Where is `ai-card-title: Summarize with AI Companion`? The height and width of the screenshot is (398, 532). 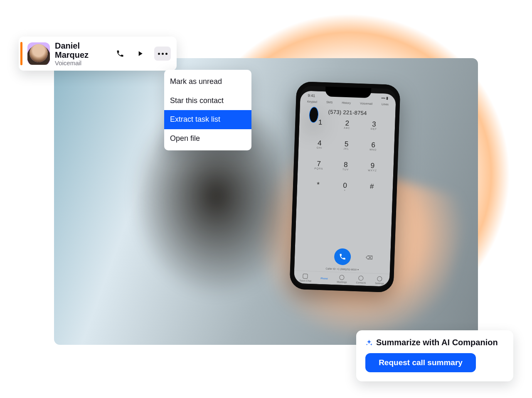
ai-card-title: Summarize with AI Companion is located at coordinates (437, 342).